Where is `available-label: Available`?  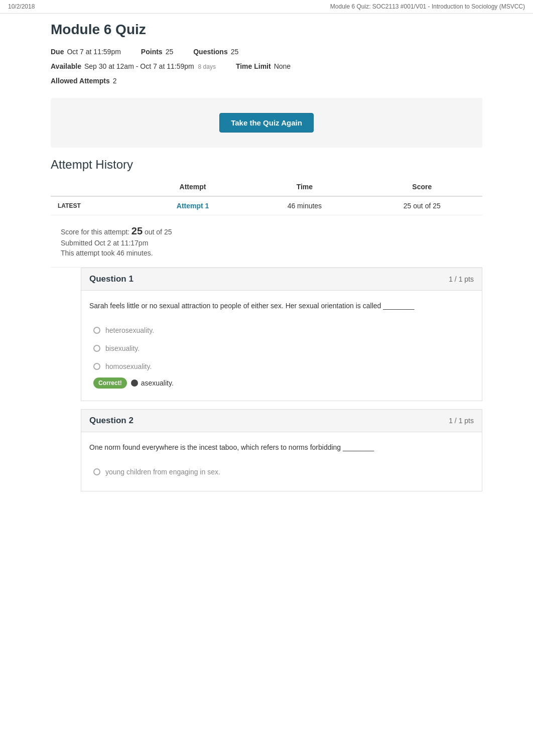 available-label: Available is located at coordinates (66, 66).